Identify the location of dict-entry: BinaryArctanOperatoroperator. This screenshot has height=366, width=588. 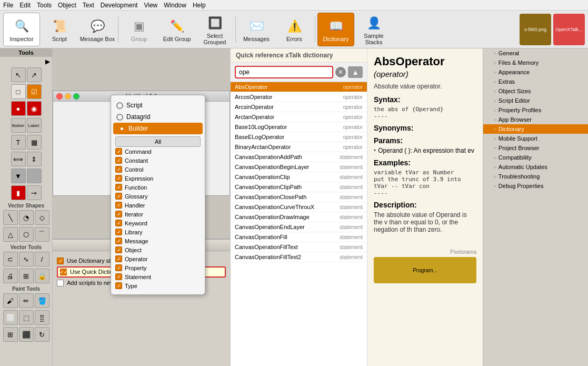
(299, 147).